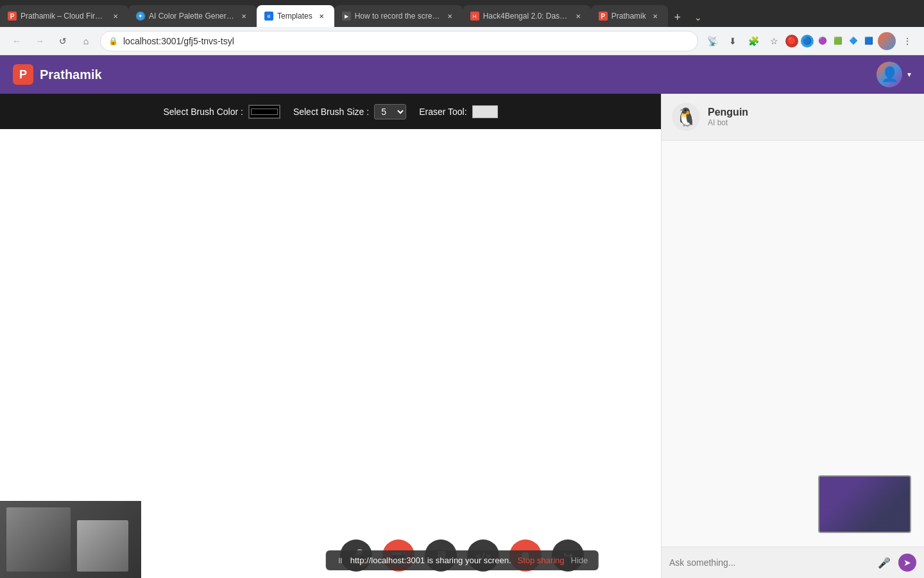 This screenshot has width=924, height=578. I want to click on brush-size-control: Select Brush Size : 1 2 3 4 5 6 8 10, so click(350, 112).